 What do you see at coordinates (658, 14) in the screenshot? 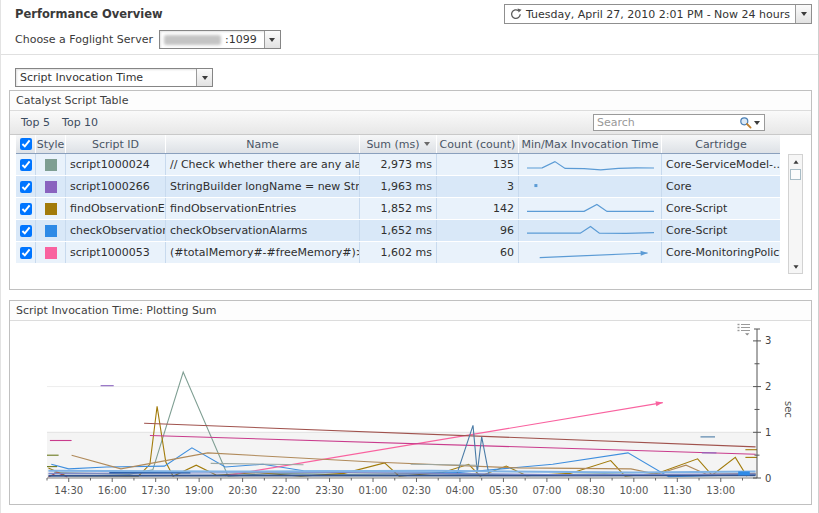
I see `time-range-selector: Tuesday, April 27, 2010 2:01 PM - Now 24…` at bounding box center [658, 14].